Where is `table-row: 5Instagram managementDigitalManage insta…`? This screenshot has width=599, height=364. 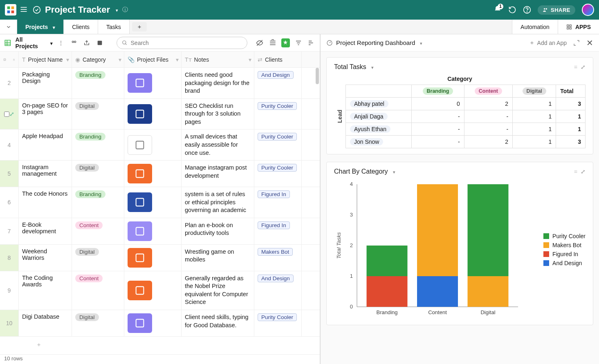 table-row: 5Instagram managementDigitalManage insta… is located at coordinates (160, 174).